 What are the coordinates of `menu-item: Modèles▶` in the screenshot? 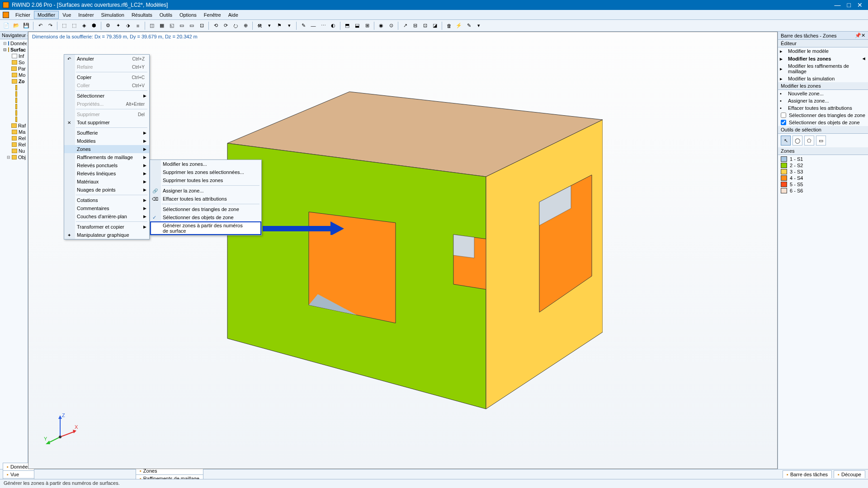 It's located at (107, 141).